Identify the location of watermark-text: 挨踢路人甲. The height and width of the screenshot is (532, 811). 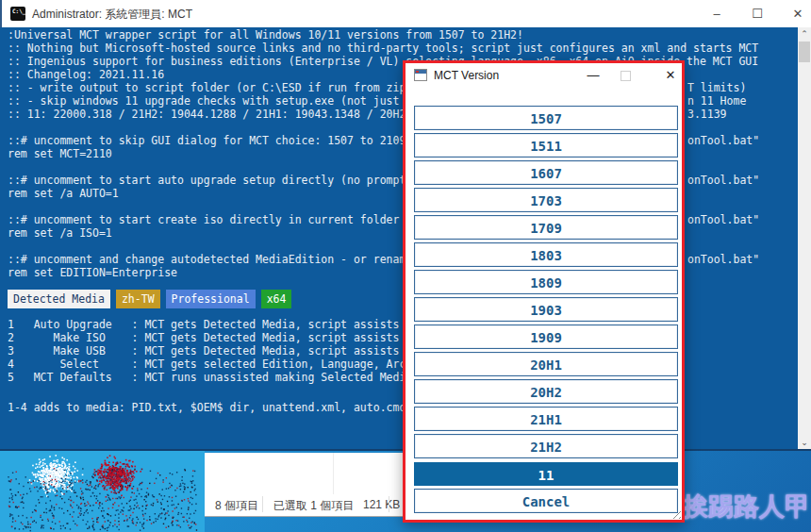
(747, 507).